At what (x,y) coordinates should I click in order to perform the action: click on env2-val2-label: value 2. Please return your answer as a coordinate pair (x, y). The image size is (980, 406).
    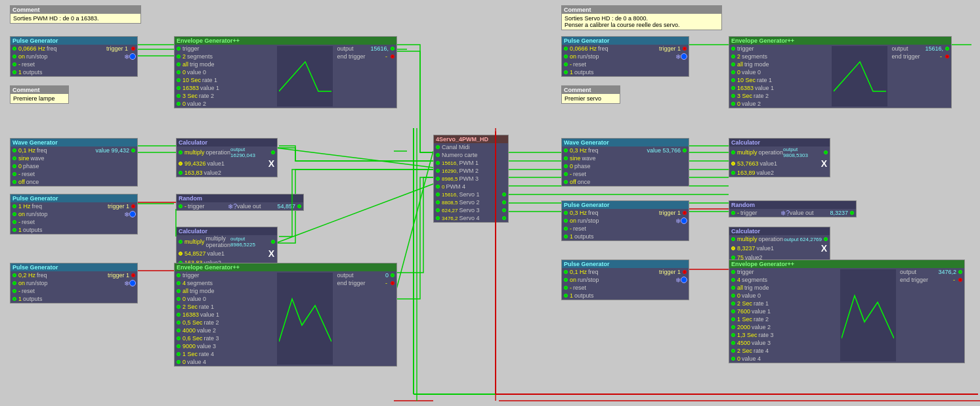
    Looking at the image, I should click on (236, 330).